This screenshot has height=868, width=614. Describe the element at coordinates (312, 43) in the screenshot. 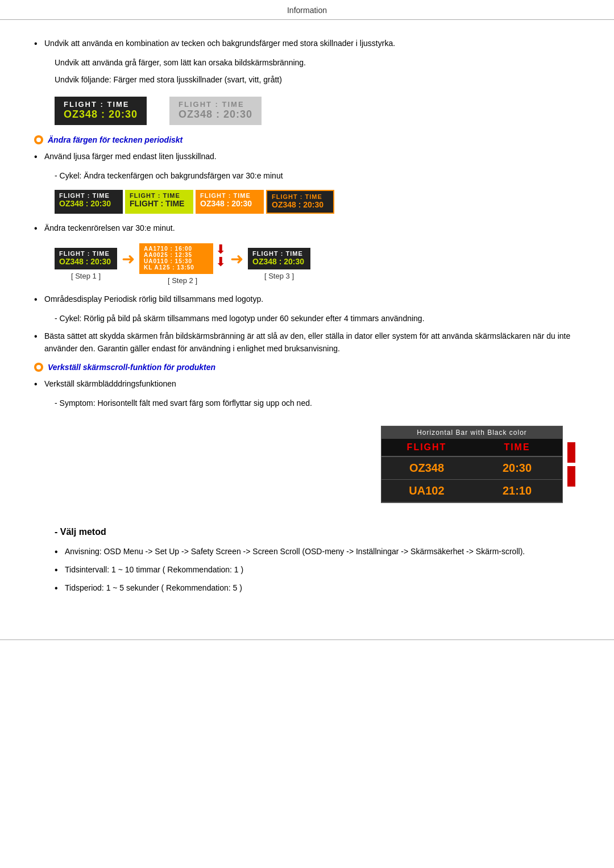

I see `bullet-text-1: Undvik att använda en kombination av tec…` at that location.